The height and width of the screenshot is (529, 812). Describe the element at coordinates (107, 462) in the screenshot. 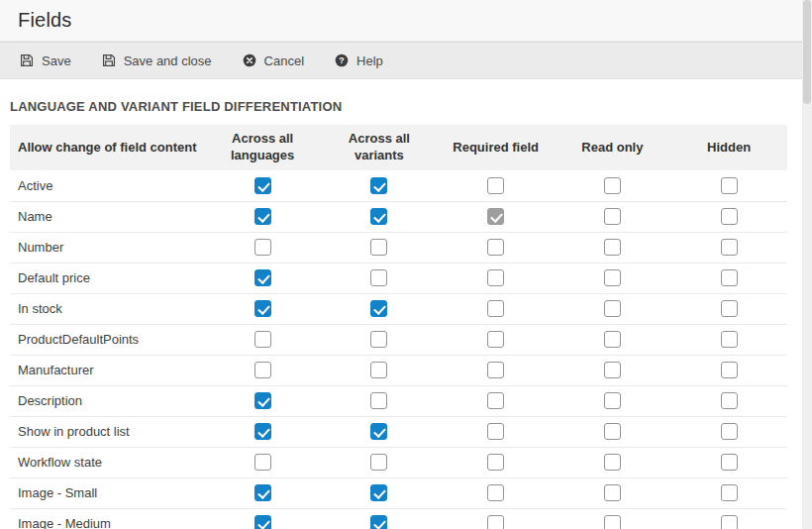

I see `field-label: Workflow state` at that location.